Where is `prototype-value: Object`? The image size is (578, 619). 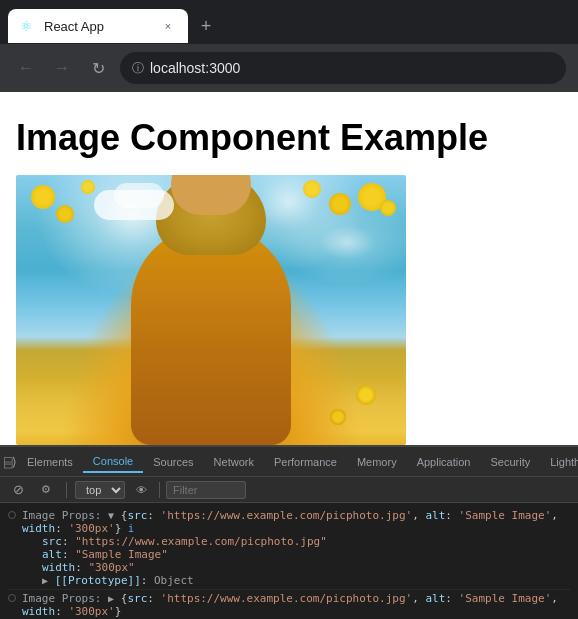 prototype-value: Object is located at coordinates (174, 580).